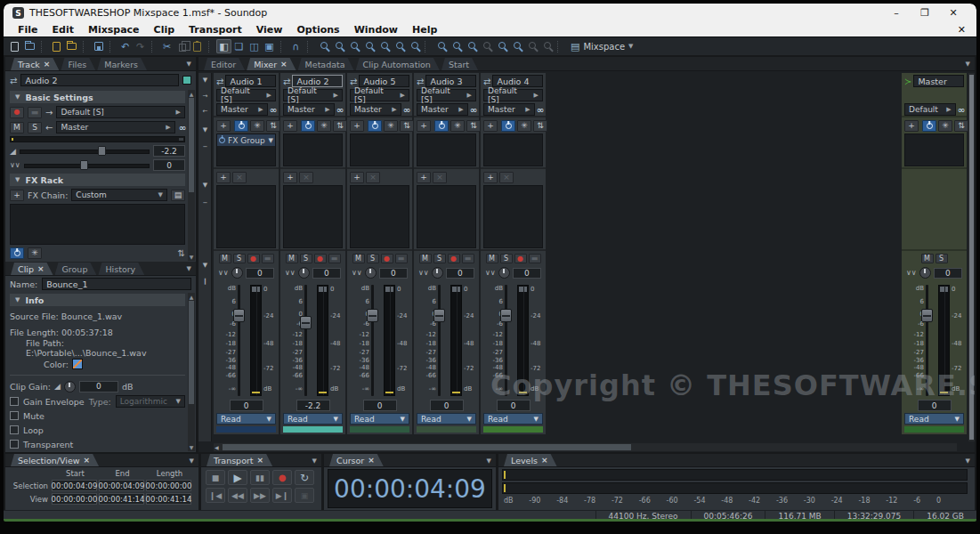 The image size is (980, 534). I want to click on zoom-right-edge-icon, so click(413, 46).